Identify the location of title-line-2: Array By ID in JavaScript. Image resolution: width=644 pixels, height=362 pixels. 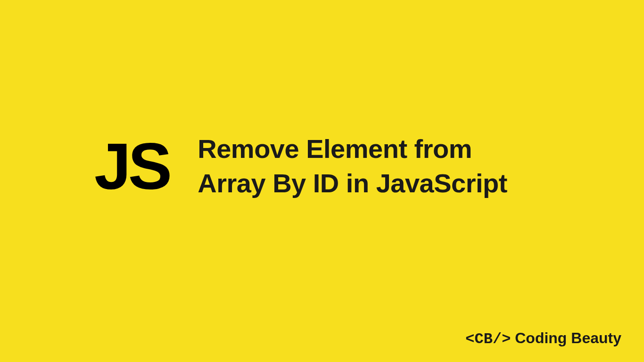
(353, 184).